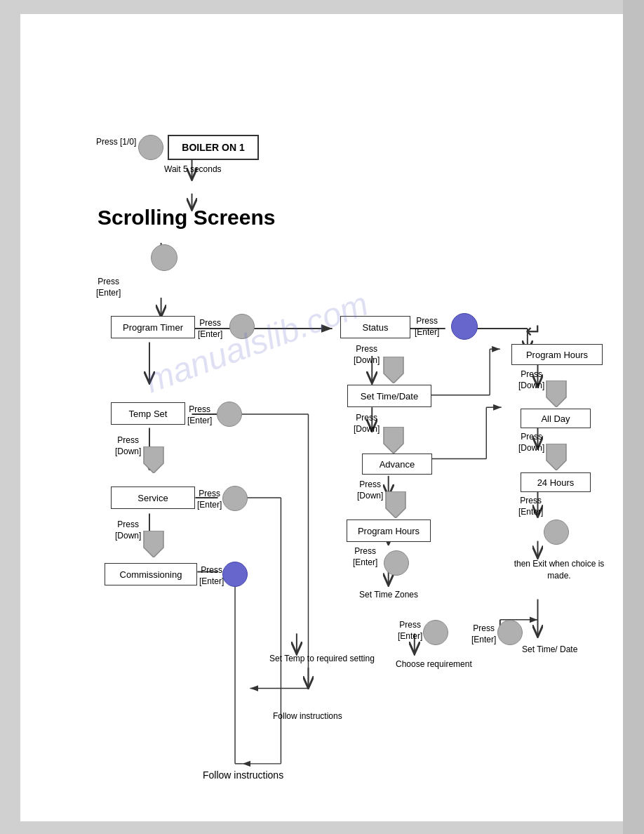 This screenshot has height=834, width=644. I want to click on press-enter-2-label: Press[Enter], so click(210, 329).